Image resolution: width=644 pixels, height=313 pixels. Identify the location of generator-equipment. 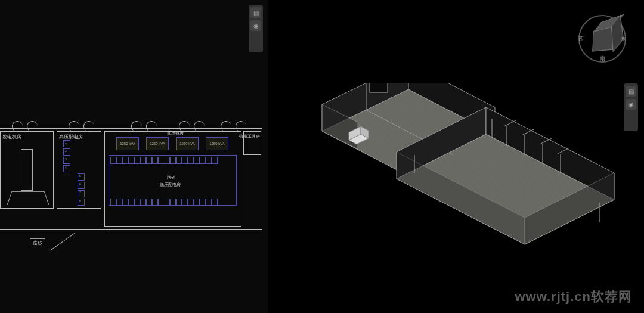
(27, 170).